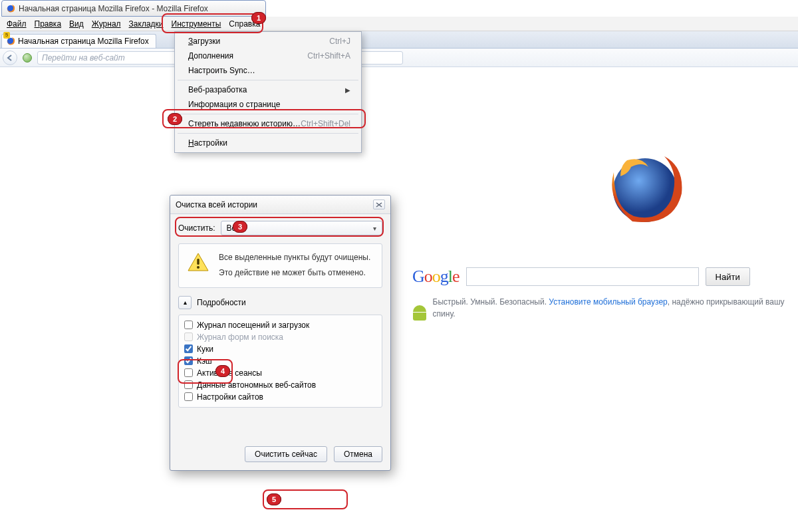 This screenshot has width=798, height=532. Describe the element at coordinates (281, 397) in the screenshot. I see `chk-sitesettings: Настройки сайтов` at that location.